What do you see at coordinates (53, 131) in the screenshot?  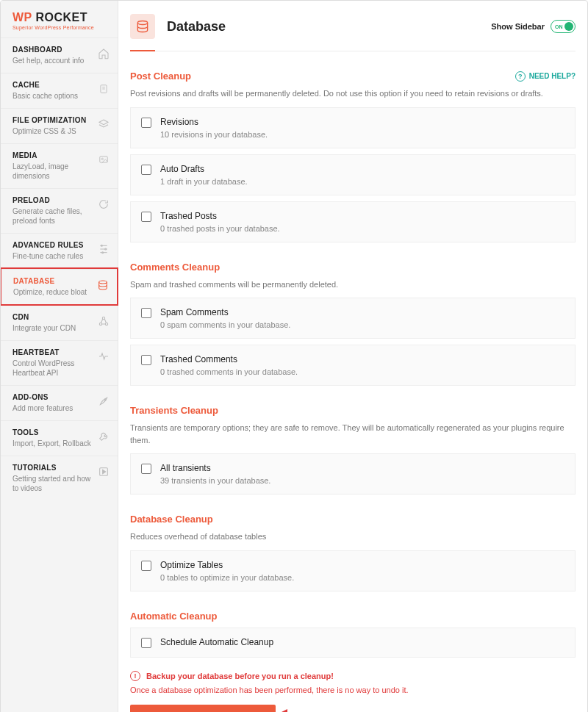 I see `nav-desc: Optimize CSS & JS` at bounding box center [53, 131].